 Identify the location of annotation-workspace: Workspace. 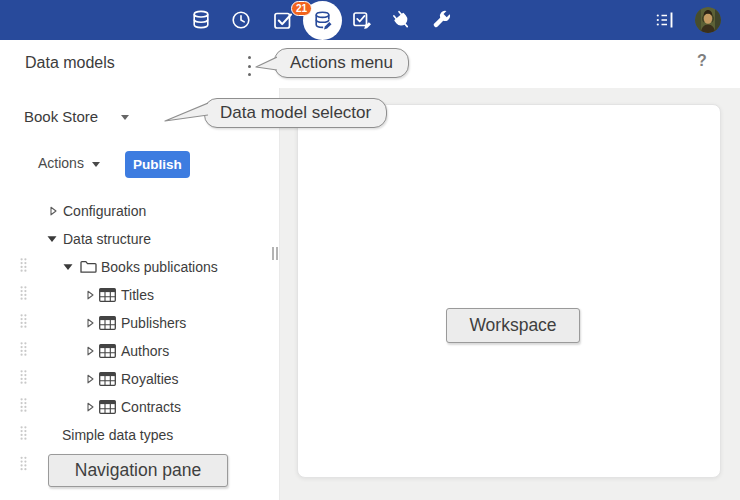
(513, 326).